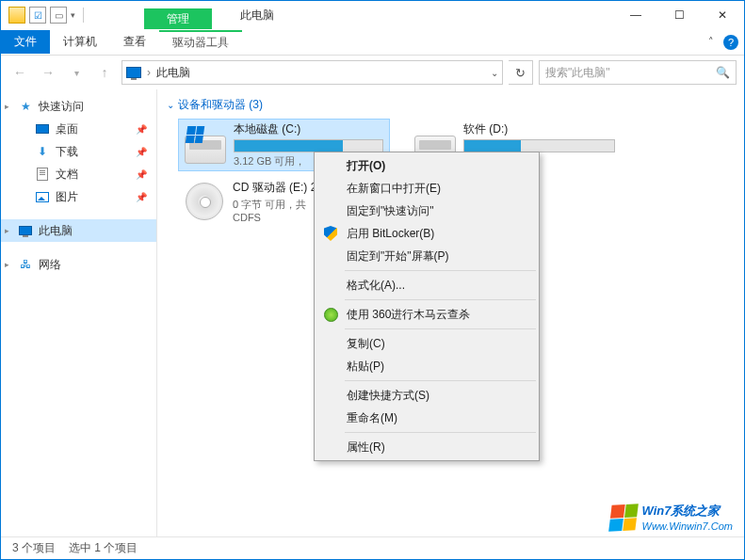 This screenshot has height=560, width=745. I want to click on watermark-line2: Www.Winwin7.Com, so click(688, 526).